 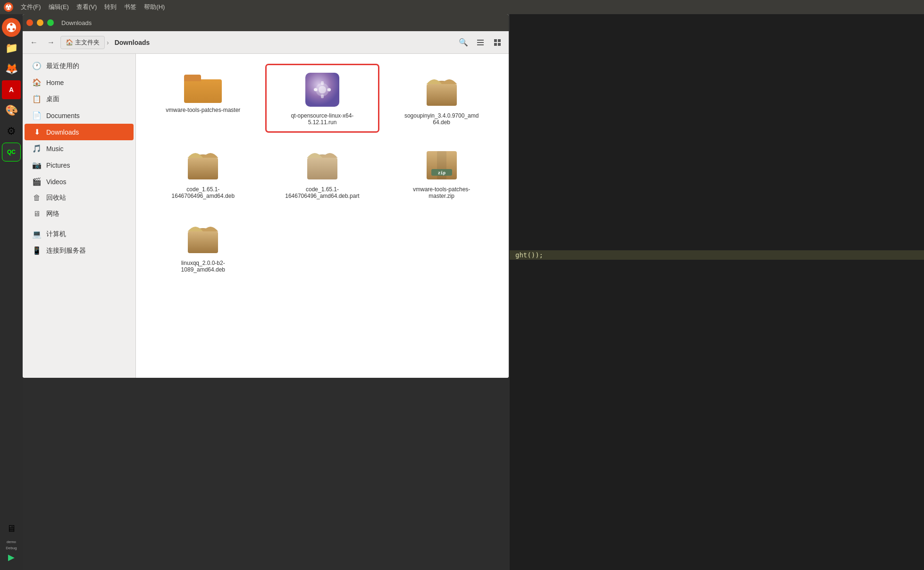 What do you see at coordinates (31, 7) in the screenshot?
I see `menu-file: 文件(F)` at bounding box center [31, 7].